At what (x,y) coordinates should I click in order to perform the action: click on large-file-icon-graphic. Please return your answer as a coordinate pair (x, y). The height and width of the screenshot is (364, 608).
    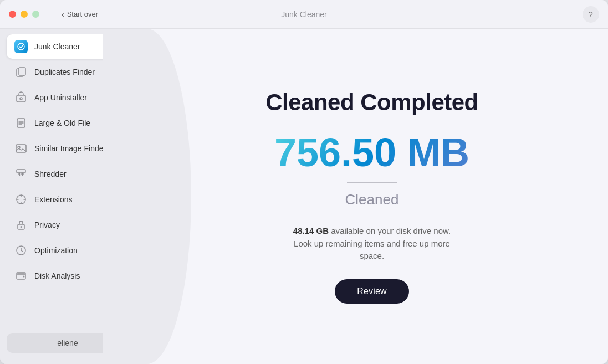
    Looking at the image, I should click on (21, 123).